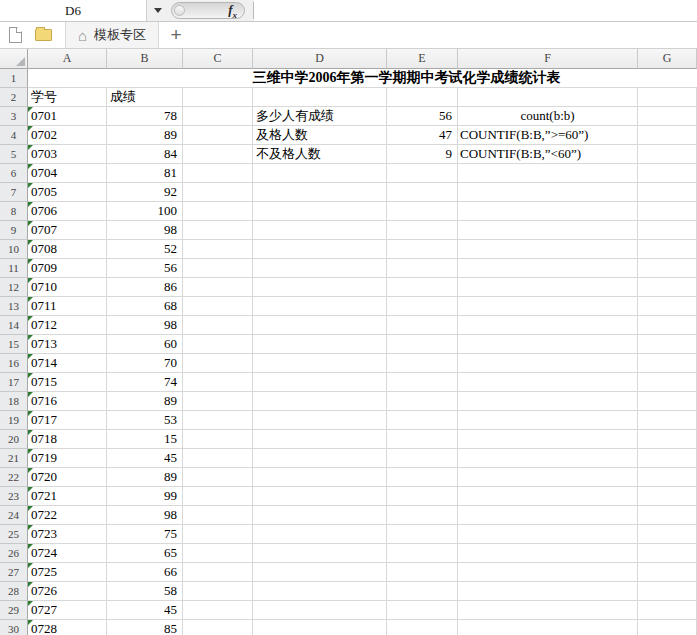 This screenshot has height=635, width=697. What do you see at coordinates (14, 344) in the screenshot?
I see `row-header-15: 15` at bounding box center [14, 344].